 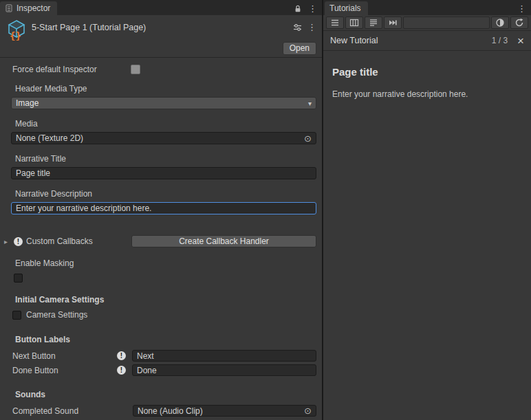 I want to click on done-button-field: Done, so click(x=224, y=370).